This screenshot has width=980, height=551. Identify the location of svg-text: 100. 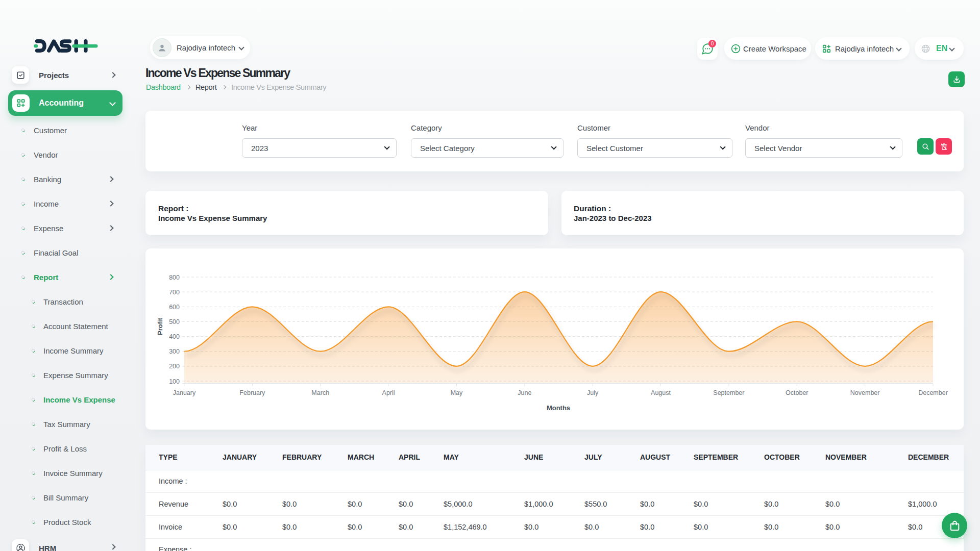
(175, 382).